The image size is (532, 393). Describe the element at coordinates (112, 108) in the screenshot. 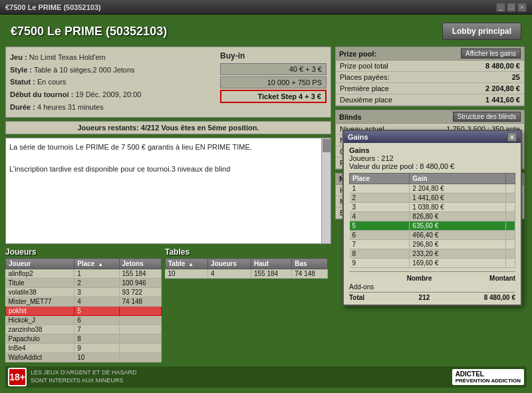

I see `duree-row: Durée : 4 heures 31 minutes` at that location.